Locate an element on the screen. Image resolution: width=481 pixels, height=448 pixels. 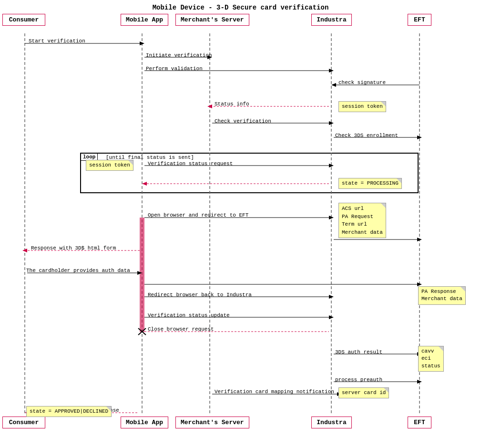
note-pa-response: PA ResponseMerchant data is located at coordinates (442, 296).